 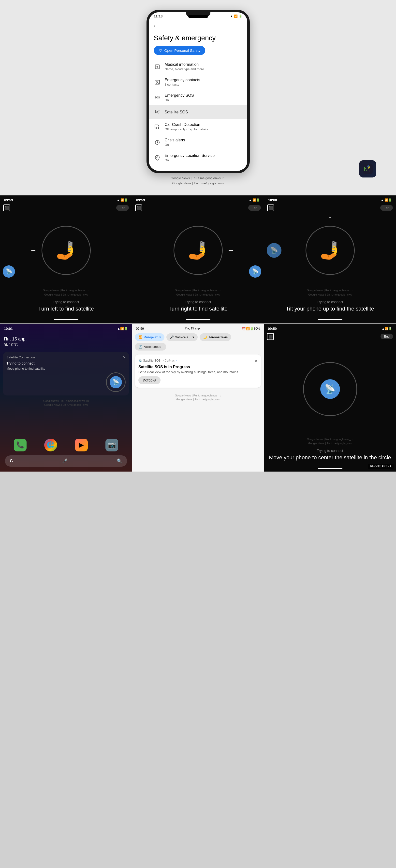 What do you see at coordinates (198, 98) in the screenshot?
I see `menu-item-sos: SOS Emergency SOS On` at bounding box center [198, 98].